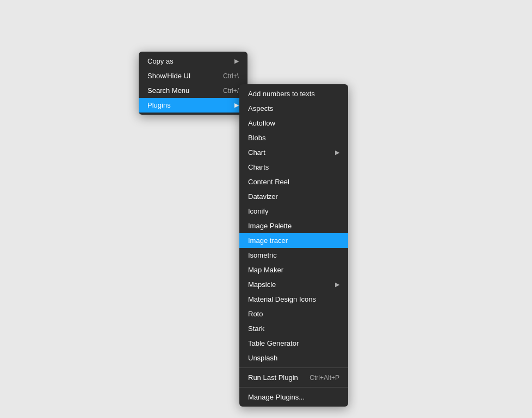 The height and width of the screenshot is (418, 532). What do you see at coordinates (294, 328) in the screenshot?
I see `menu-item-stark: Stark` at bounding box center [294, 328].